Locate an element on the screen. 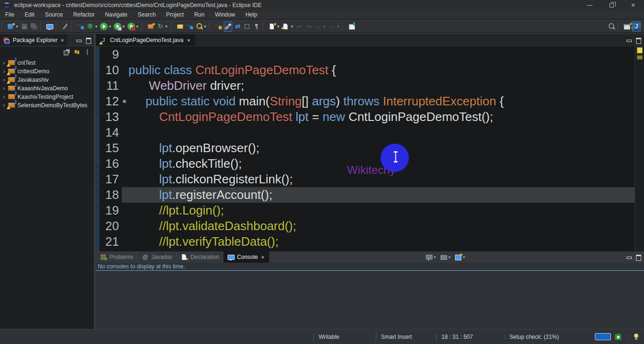 The height and width of the screenshot is (344, 644). tab-cntloginpagedemotest: CntLoginPageDemoTest.java × is located at coordinates (145, 40).